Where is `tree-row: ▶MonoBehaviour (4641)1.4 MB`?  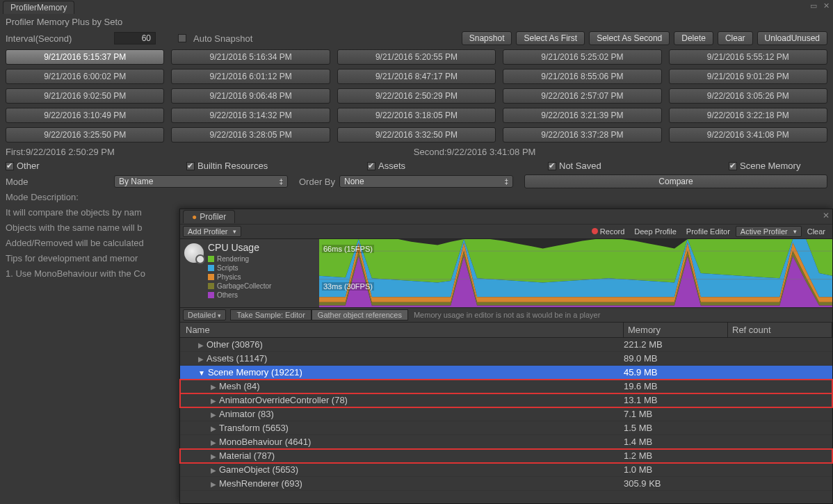 tree-row: ▶MonoBehaviour (4641)1.4 MB is located at coordinates (506, 442).